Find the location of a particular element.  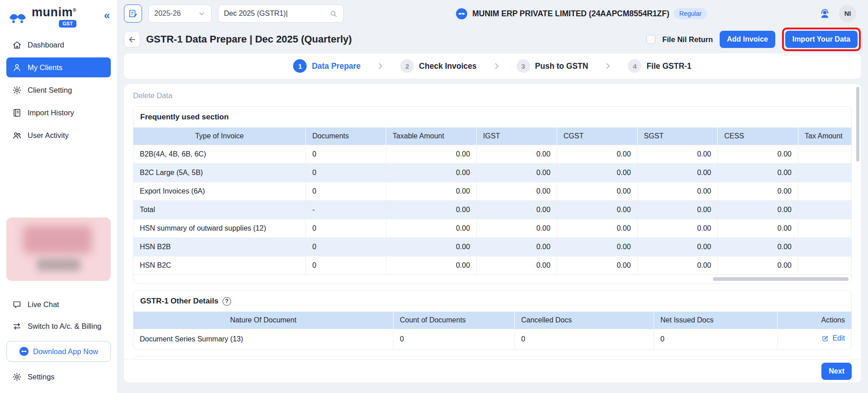

next-button: Next is located at coordinates (837, 371).